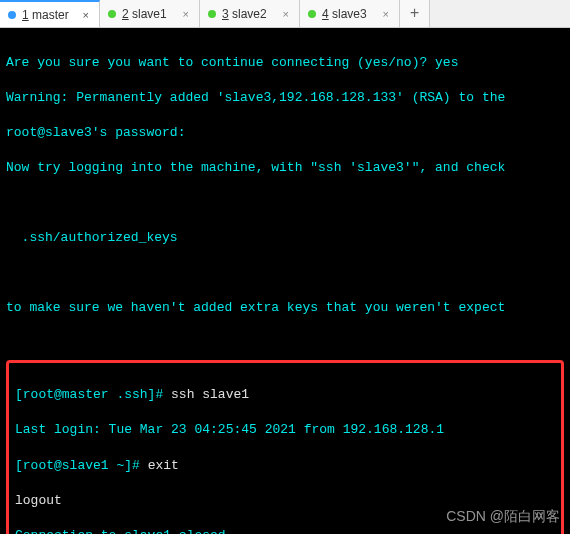 The height and width of the screenshot is (534, 570). Describe the element at coordinates (285, 430) in the screenshot. I see `terminal-line: Last login: Tue Mar 23 04:25:45 2021 fro…` at that location.